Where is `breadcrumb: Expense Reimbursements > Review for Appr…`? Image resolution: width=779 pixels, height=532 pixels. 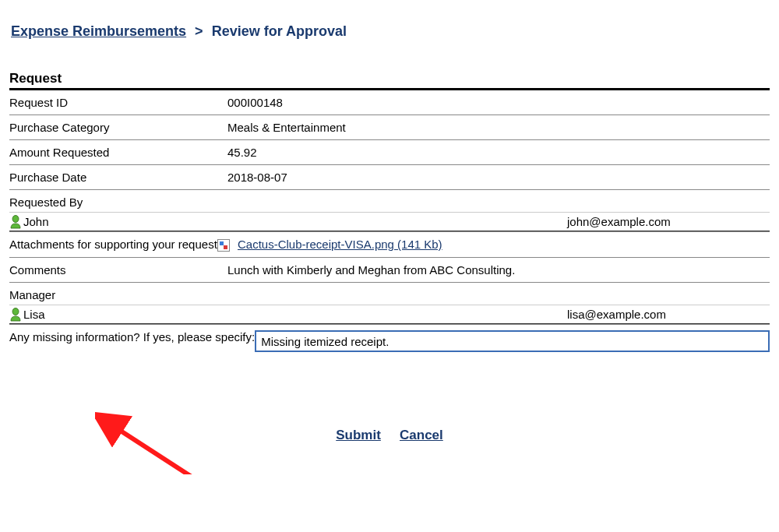 breadcrumb: Expense Reimbursements > Review for Appr… is located at coordinates (390, 31).